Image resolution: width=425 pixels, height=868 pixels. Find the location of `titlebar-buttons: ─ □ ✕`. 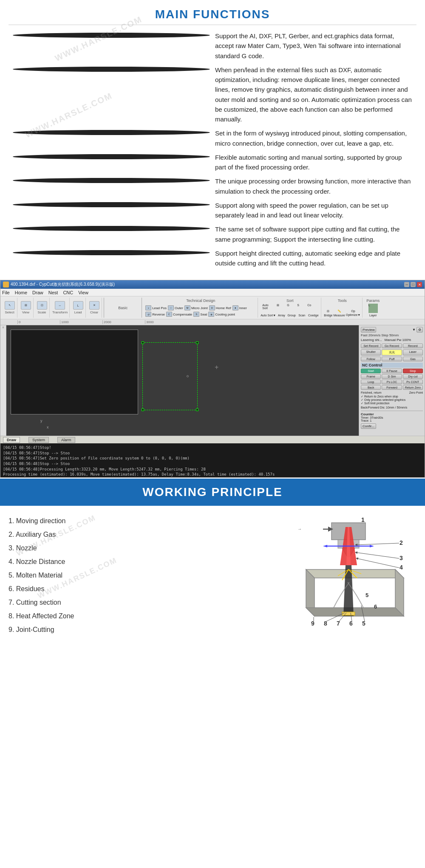

titlebar-buttons: ─ □ ✕ is located at coordinates (413, 285).